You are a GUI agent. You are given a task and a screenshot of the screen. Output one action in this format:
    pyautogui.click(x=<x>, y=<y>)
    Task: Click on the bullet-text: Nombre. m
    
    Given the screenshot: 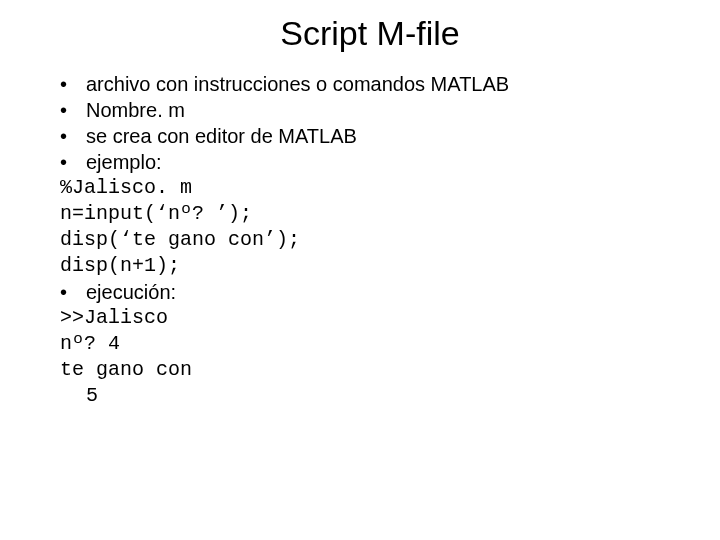 What is the action you would take?
    pyautogui.click(x=136, y=110)
    